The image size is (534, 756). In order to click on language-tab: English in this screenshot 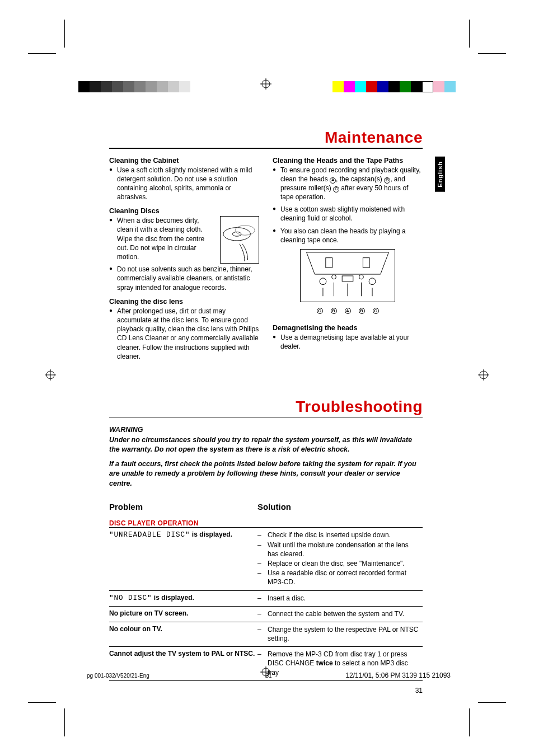, I will do `click(440, 175)`.